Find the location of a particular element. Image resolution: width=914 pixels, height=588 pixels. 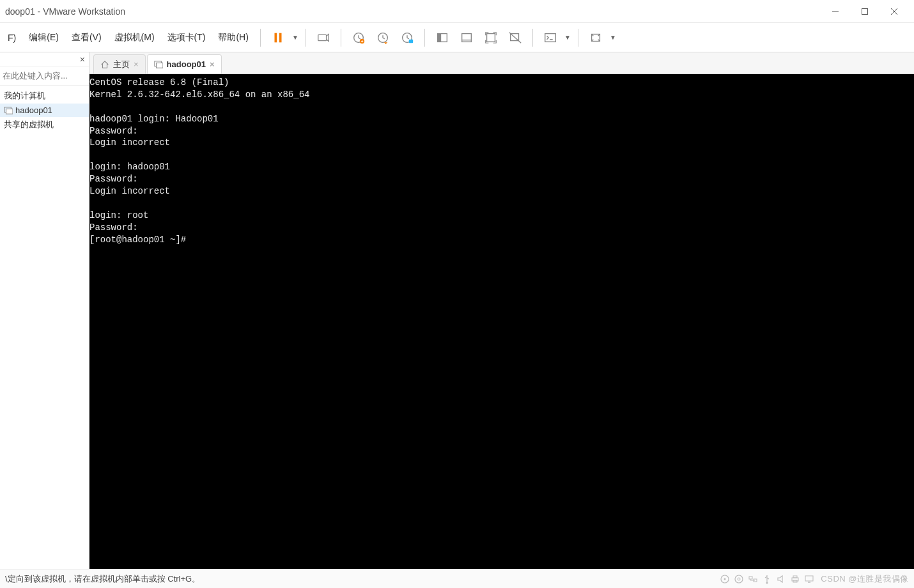

status-tray is located at coordinates (767, 579).